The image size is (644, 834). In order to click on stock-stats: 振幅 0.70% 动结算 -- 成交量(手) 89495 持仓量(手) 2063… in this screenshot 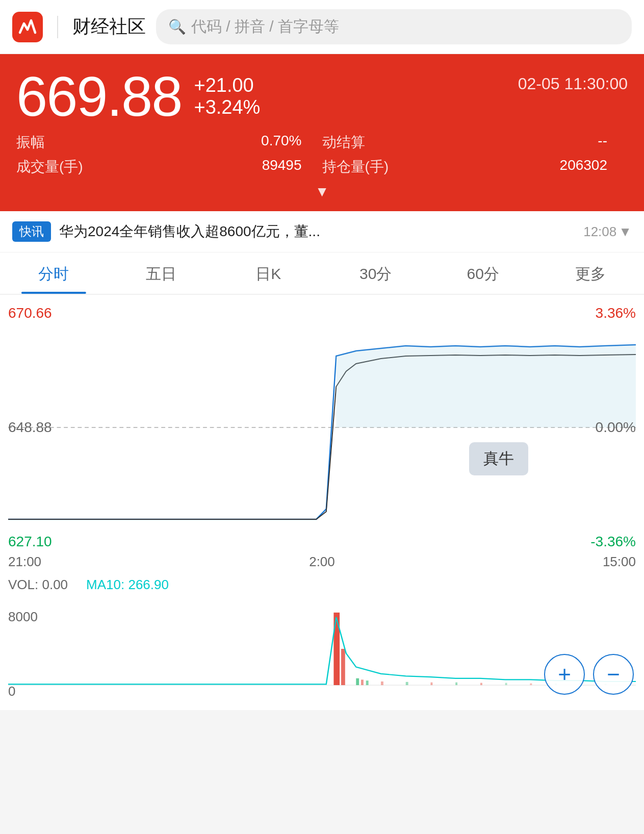, I will do `click(322, 155)`.